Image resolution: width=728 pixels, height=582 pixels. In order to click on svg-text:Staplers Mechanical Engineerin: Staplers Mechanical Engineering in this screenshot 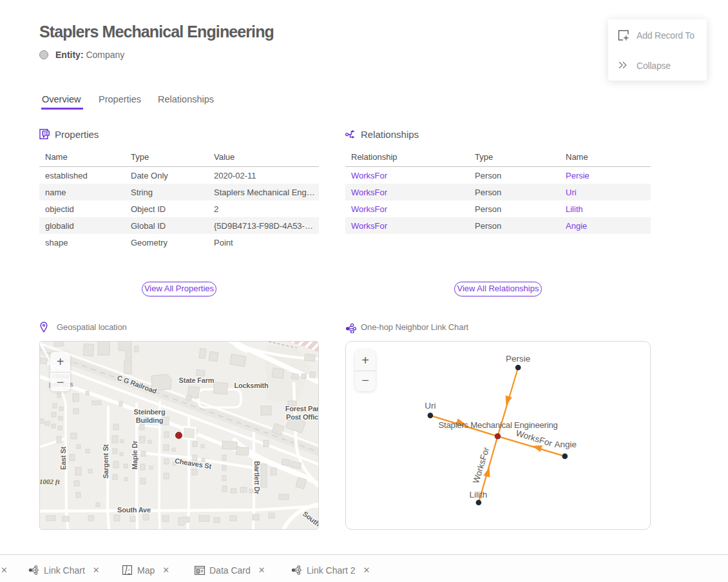, I will do `click(499, 425)`.